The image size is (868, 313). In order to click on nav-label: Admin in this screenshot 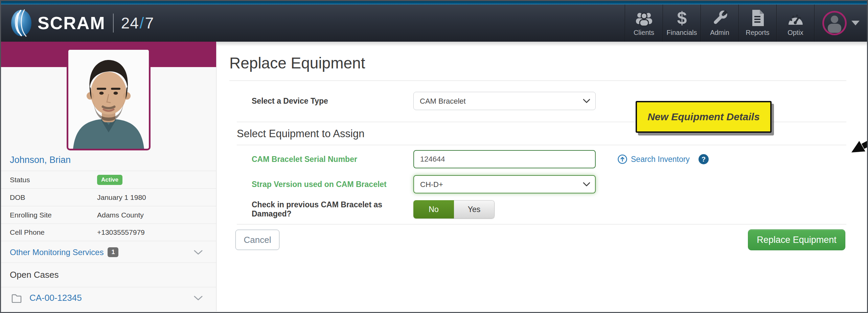, I will do `click(720, 33)`.